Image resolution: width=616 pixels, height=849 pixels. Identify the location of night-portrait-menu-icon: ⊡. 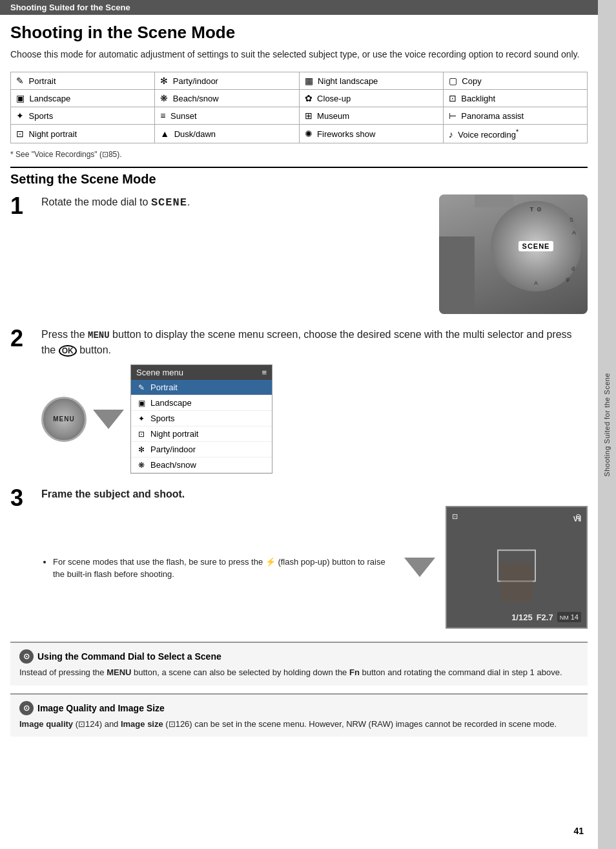
(141, 434).